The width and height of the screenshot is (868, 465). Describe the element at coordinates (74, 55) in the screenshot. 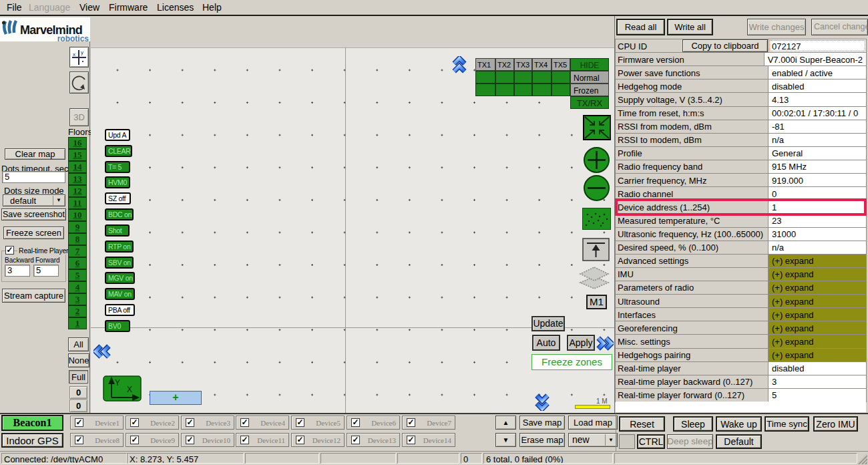

I see `svg-text: x` at that location.